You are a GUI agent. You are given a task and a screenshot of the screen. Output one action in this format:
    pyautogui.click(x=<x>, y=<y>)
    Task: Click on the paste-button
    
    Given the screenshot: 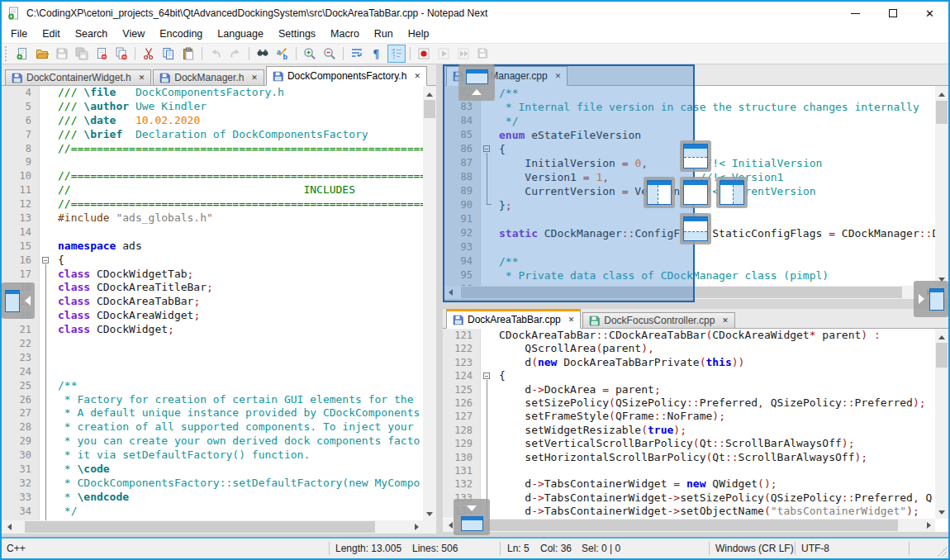 What is the action you would take?
    pyautogui.click(x=188, y=54)
    